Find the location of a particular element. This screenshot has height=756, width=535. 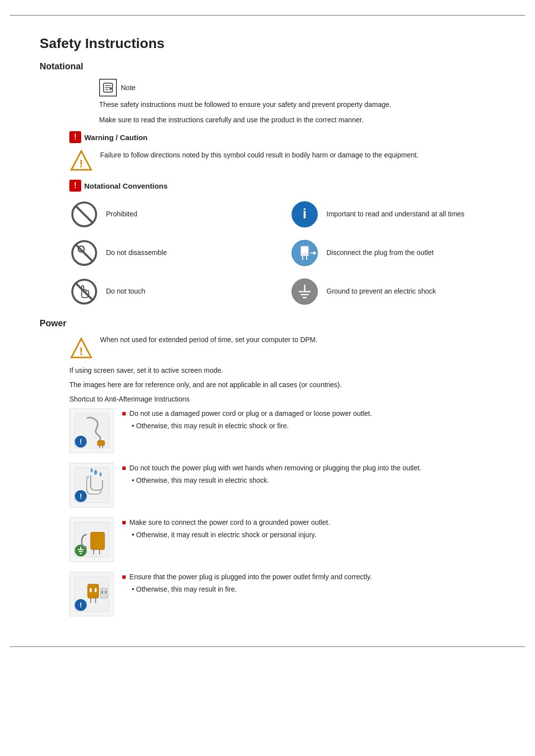

note-text-1: These safety instructions must be follow… is located at coordinates (297, 105).